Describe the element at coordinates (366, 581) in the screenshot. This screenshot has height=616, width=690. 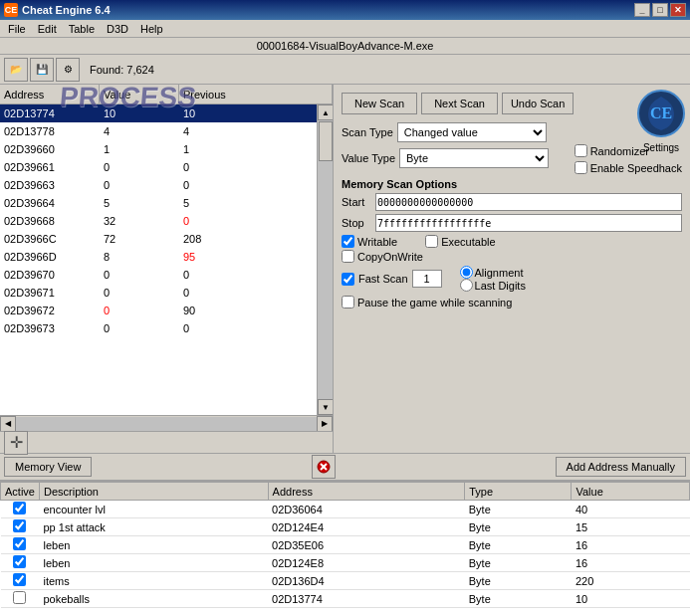
I see `row-address-cell: 02D136D4` at that location.